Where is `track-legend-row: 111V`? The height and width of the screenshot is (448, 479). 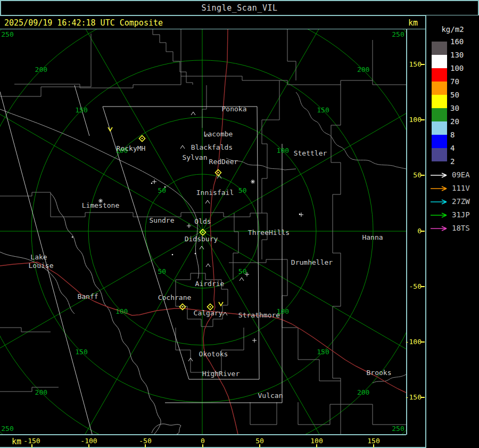 track-legend-row: 111V is located at coordinates (454, 188).